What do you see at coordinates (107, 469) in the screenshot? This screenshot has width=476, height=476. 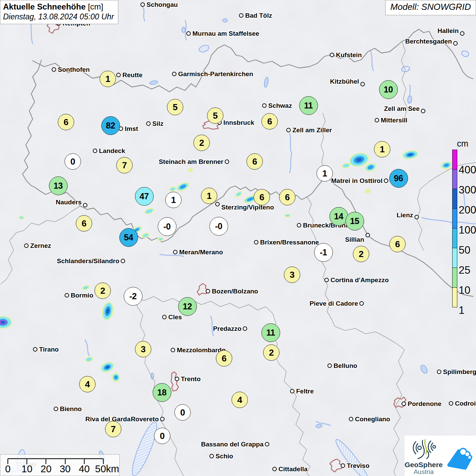 I see `scale-label: 50km` at bounding box center [107, 469].